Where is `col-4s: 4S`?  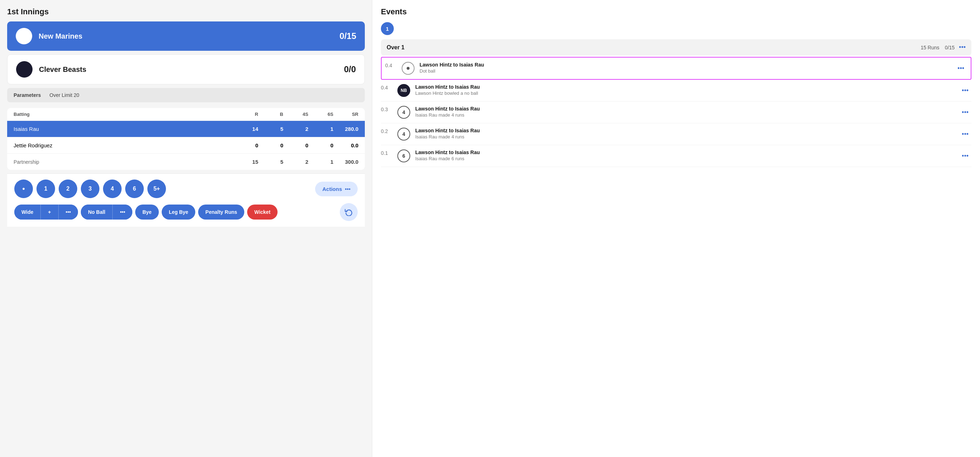 col-4s: 4S is located at coordinates (296, 114).